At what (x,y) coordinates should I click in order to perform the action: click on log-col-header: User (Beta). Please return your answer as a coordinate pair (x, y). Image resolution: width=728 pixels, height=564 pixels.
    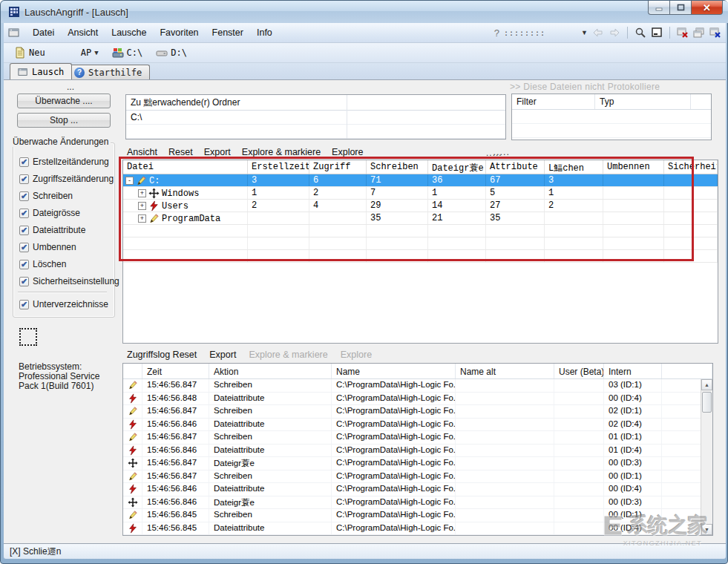
    Looking at the image, I should click on (579, 371).